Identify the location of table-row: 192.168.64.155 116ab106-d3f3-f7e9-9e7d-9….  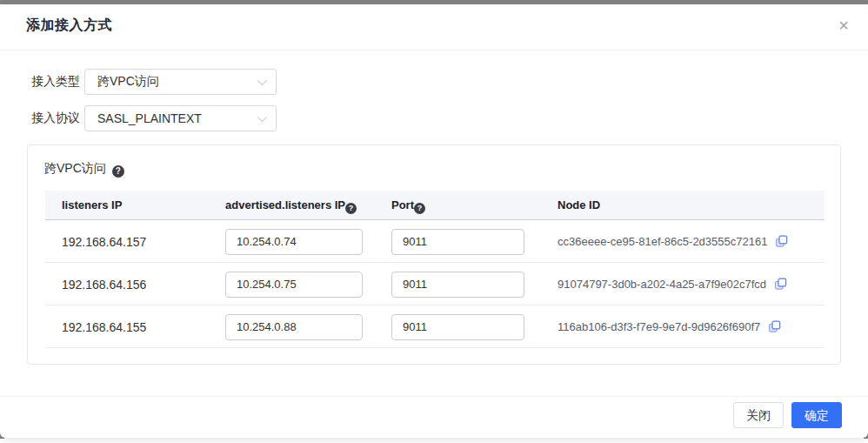
(435, 327).